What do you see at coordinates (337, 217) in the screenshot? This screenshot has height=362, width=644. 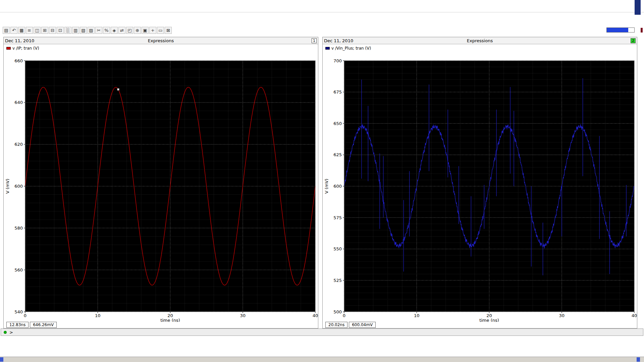 I see `y-tick-label: 575` at bounding box center [337, 217].